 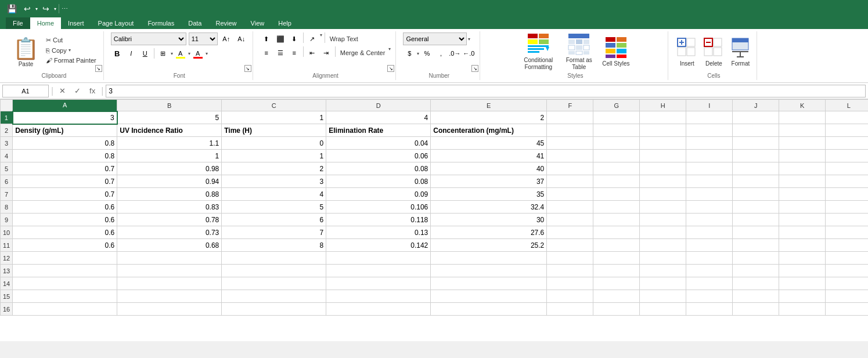 I want to click on cell-i1, so click(x=709, y=118).